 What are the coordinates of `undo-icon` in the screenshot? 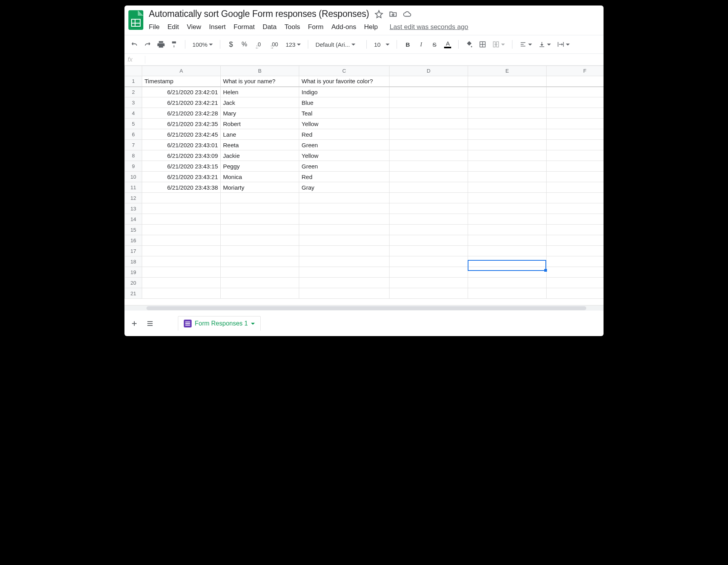 It's located at (134, 44).